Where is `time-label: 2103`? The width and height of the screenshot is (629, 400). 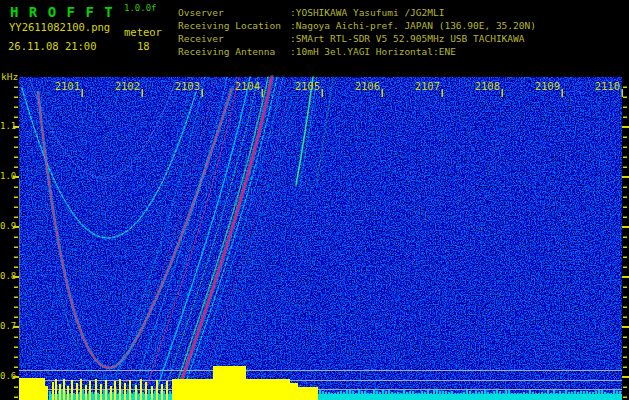 time-label: 2103 is located at coordinates (185, 86).